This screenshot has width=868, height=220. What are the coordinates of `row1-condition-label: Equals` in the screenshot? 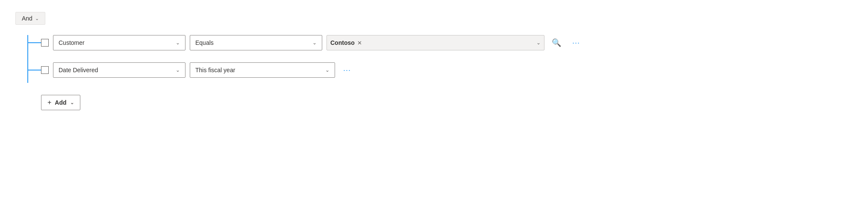 It's located at (204, 43).